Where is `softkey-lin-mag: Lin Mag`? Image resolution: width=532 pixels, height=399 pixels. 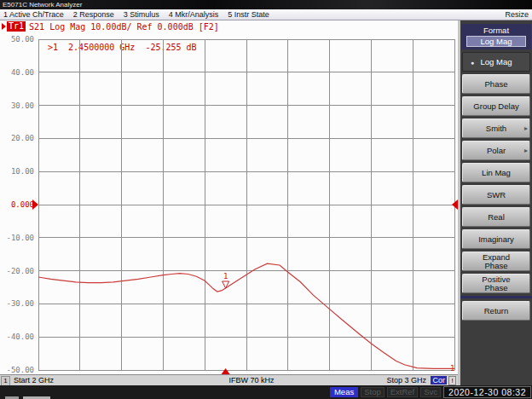 softkey-lin-mag: Lin Mag is located at coordinates (496, 172).